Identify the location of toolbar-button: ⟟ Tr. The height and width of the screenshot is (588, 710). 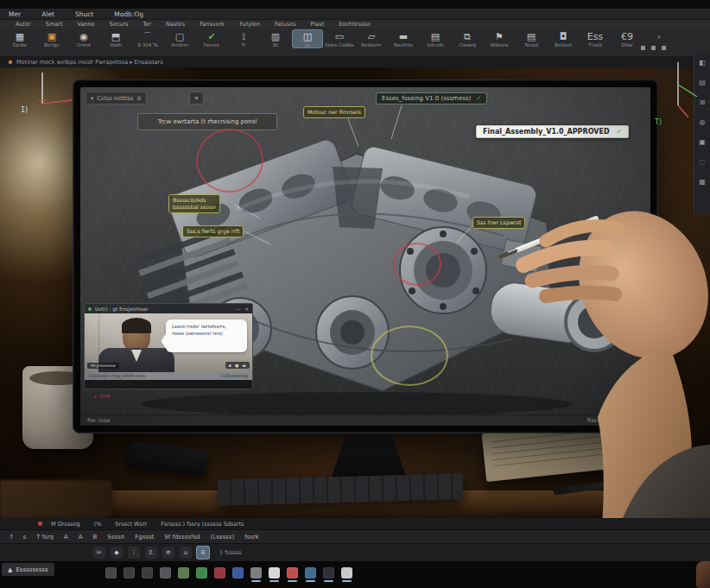
(244, 39).